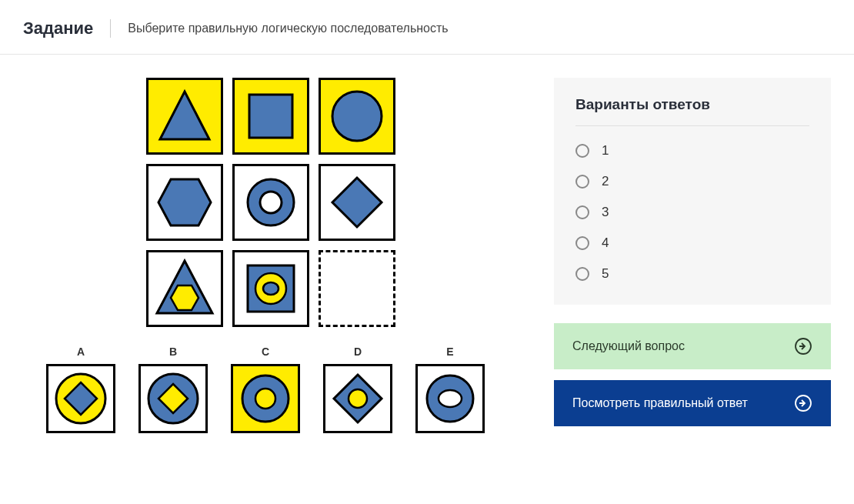 The width and height of the screenshot is (854, 504). What do you see at coordinates (173, 399) in the screenshot?
I see `ring-diamond-icon` at bounding box center [173, 399].